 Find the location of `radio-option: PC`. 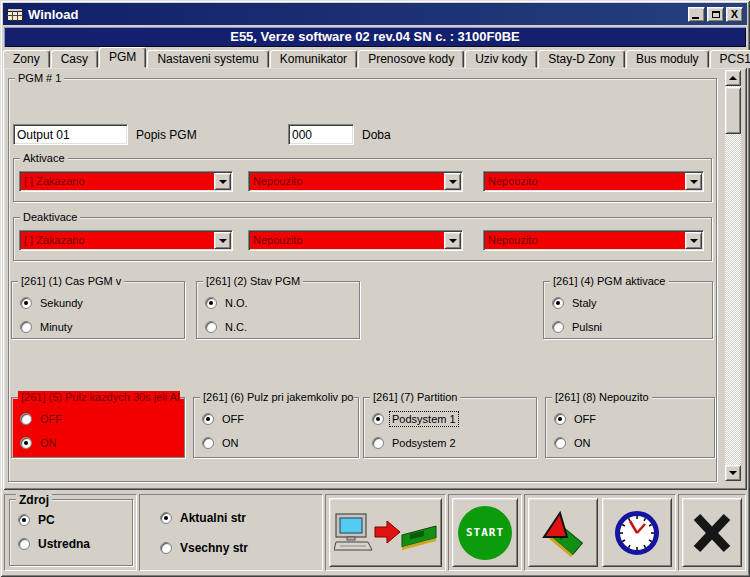

radio-option: PC is located at coordinates (75, 520).